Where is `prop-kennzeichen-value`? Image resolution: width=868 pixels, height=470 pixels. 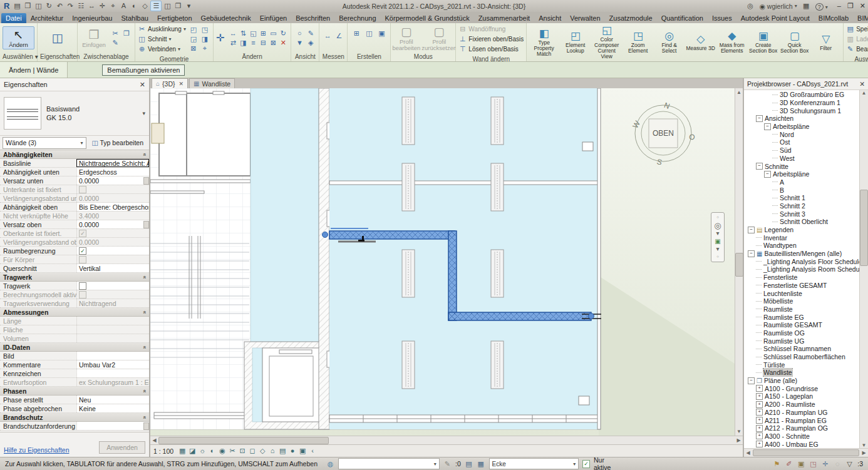
prop-kennzeichen-value is located at coordinates (113, 373).